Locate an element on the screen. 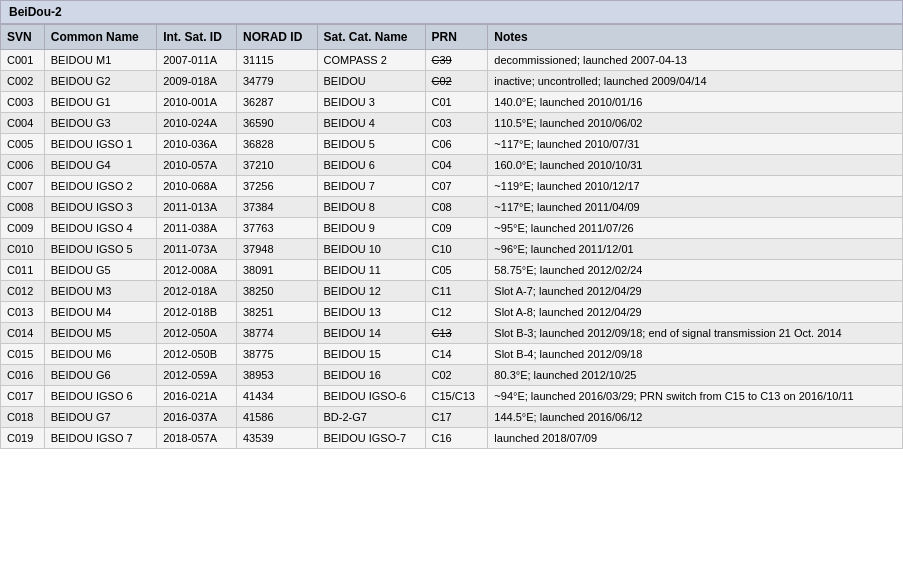 The image size is (903, 581). cell-notes: ~95°E; launched 2011/07/26 is located at coordinates (696, 228).